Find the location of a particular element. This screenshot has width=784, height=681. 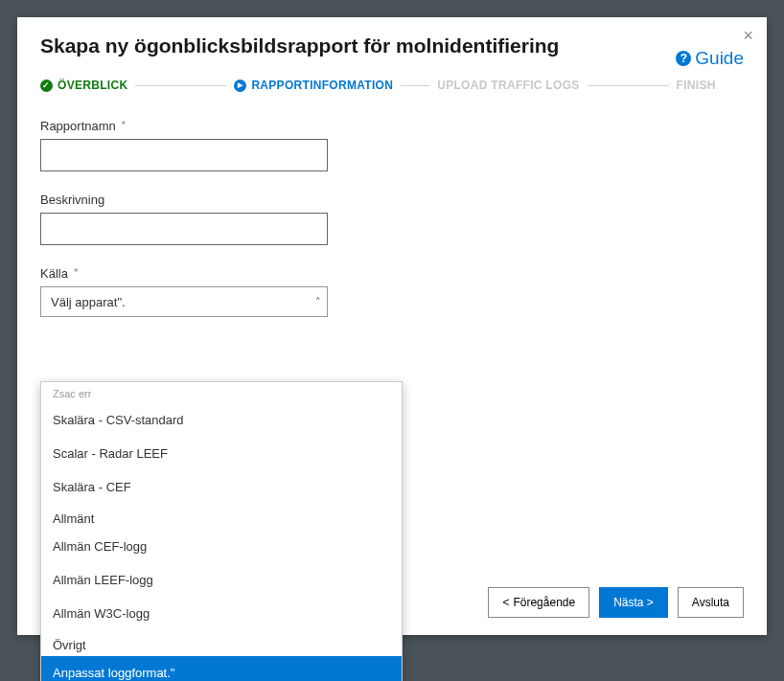

previous-button: < Föregående is located at coordinates (539, 602).